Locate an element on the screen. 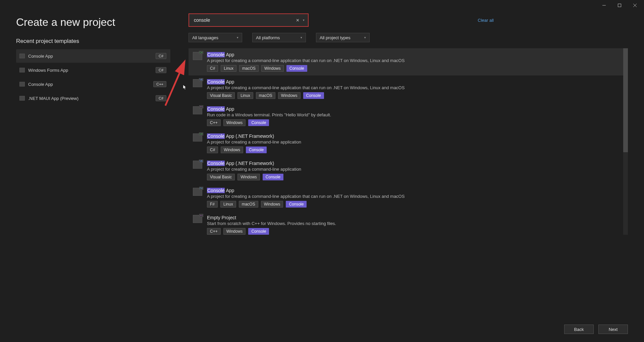 The height and width of the screenshot is (342, 644). result-item: ++ Console App Run code in a Windows ter… is located at coordinates (408, 116).